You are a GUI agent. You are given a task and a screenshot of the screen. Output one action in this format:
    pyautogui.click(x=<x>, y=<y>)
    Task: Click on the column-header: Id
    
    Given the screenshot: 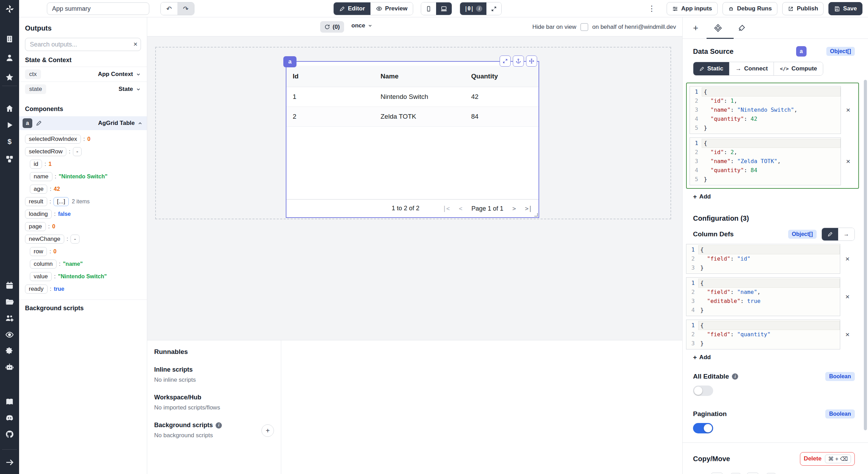 What is the action you would take?
    pyautogui.click(x=337, y=76)
    